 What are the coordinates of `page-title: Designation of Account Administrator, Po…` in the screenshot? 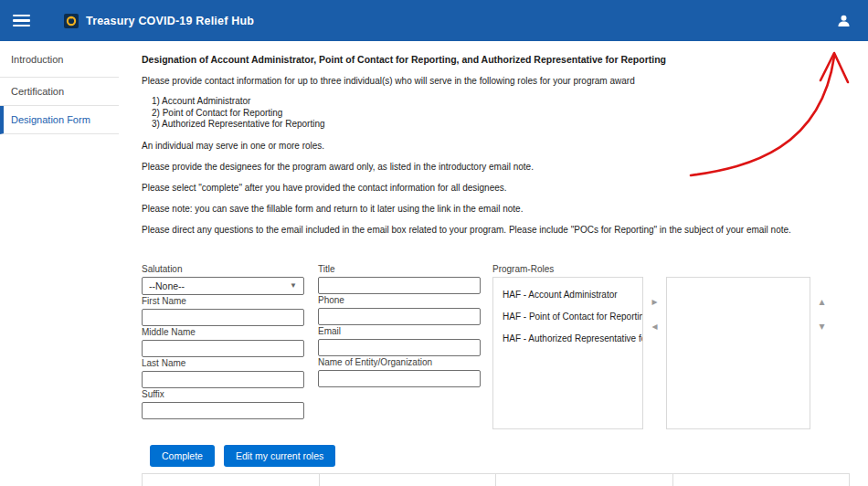 It's located at (495, 59).